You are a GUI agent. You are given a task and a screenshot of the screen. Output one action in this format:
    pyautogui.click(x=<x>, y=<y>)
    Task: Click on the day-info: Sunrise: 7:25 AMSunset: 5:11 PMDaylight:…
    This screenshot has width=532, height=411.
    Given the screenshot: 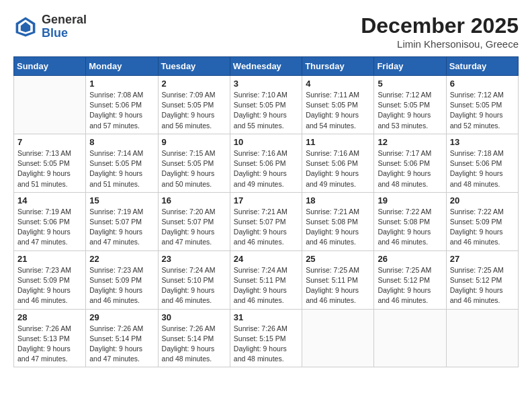 What is the action you would take?
    pyautogui.click(x=338, y=286)
    